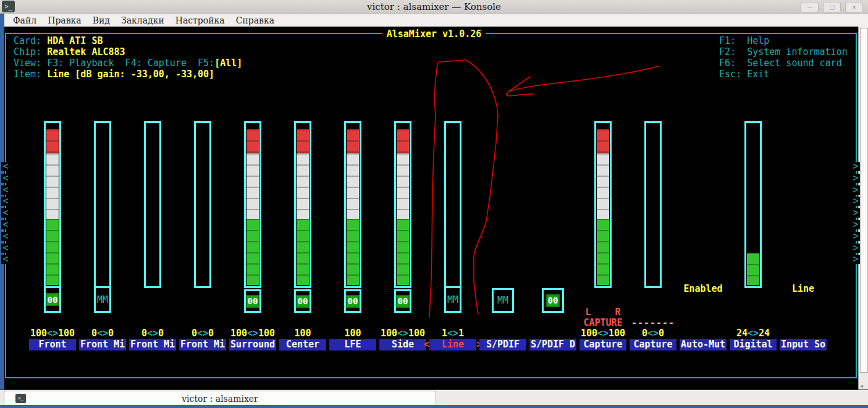 The width and height of the screenshot is (868, 408). I want to click on channel-1-front: 00100<>100Front, so click(53, 189).